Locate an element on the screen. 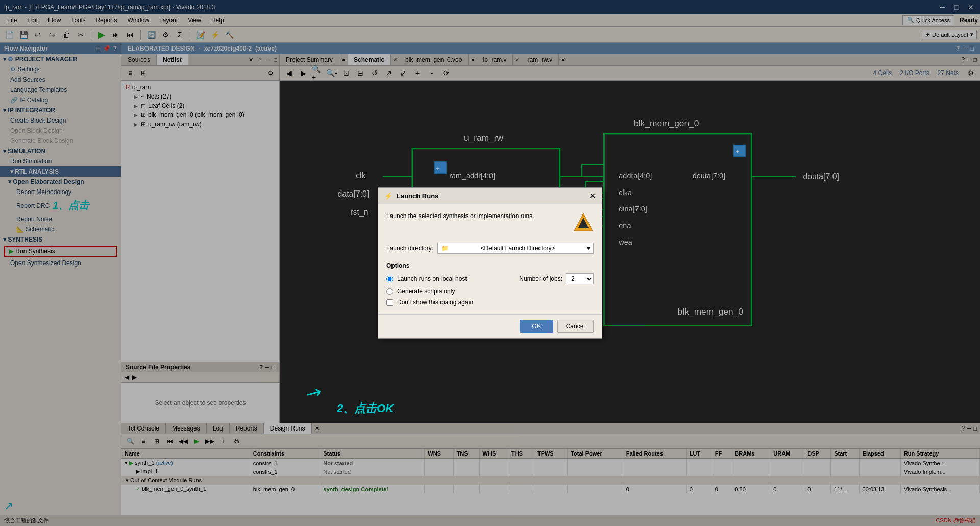 This screenshot has height=526, width=980. vivado-logo is located at coordinates (583, 224).